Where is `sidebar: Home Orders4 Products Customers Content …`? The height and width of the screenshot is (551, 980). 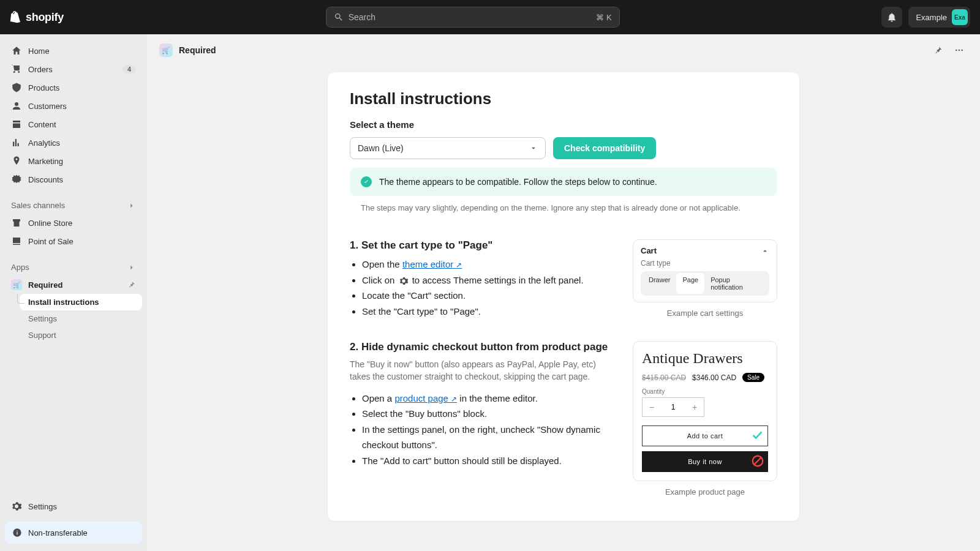
sidebar: Home Orders4 Products Customers Content … is located at coordinates (74, 293).